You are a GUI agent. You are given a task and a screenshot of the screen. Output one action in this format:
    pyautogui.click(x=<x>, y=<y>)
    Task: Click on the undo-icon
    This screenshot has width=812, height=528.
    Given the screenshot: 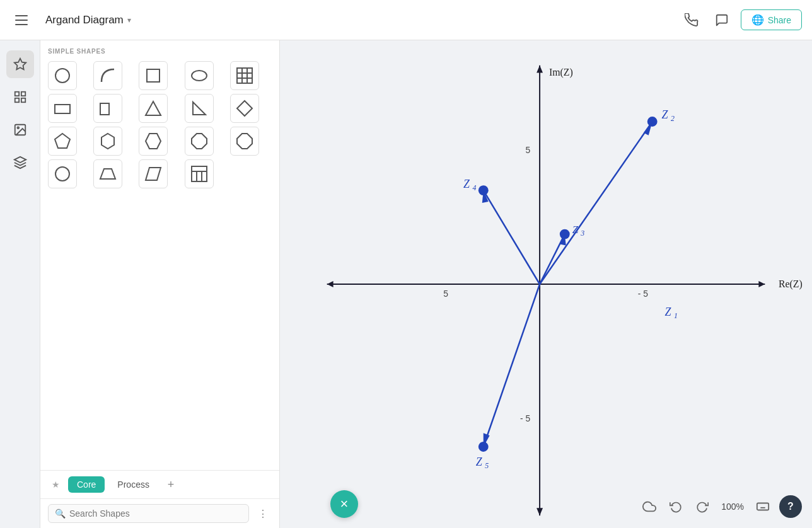 What is the action you would take?
    pyautogui.click(x=676, y=507)
    